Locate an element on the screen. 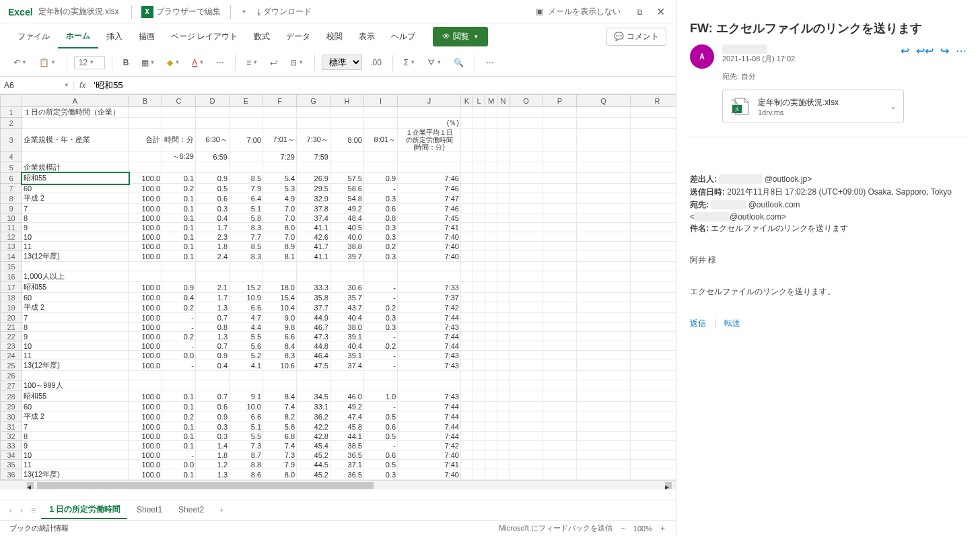 The image size is (980, 536). cell: 2.4 is located at coordinates (213, 257).